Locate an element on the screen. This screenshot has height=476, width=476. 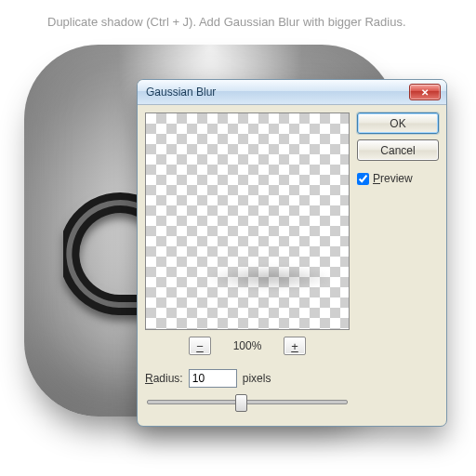
radius-input is located at coordinates (213, 378).